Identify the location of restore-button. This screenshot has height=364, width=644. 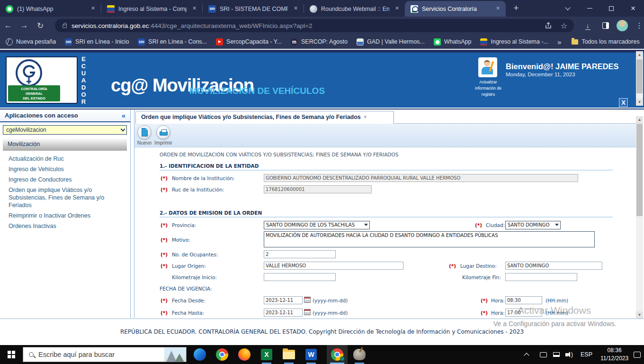
(611, 9).